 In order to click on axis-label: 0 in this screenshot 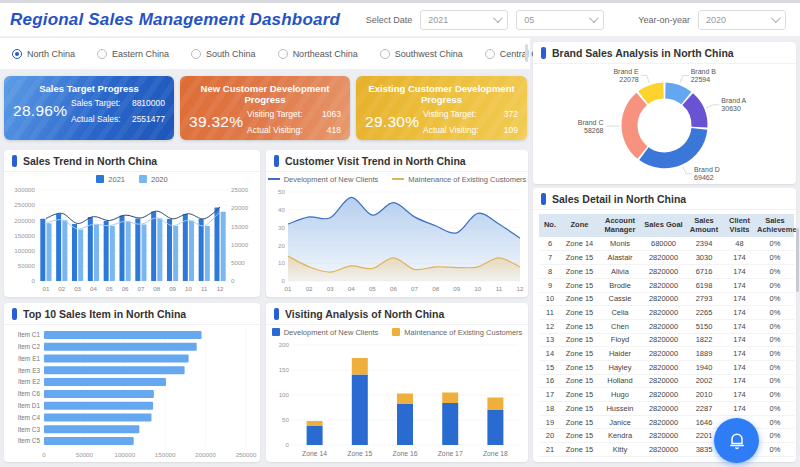, I will do `click(284, 280)`.